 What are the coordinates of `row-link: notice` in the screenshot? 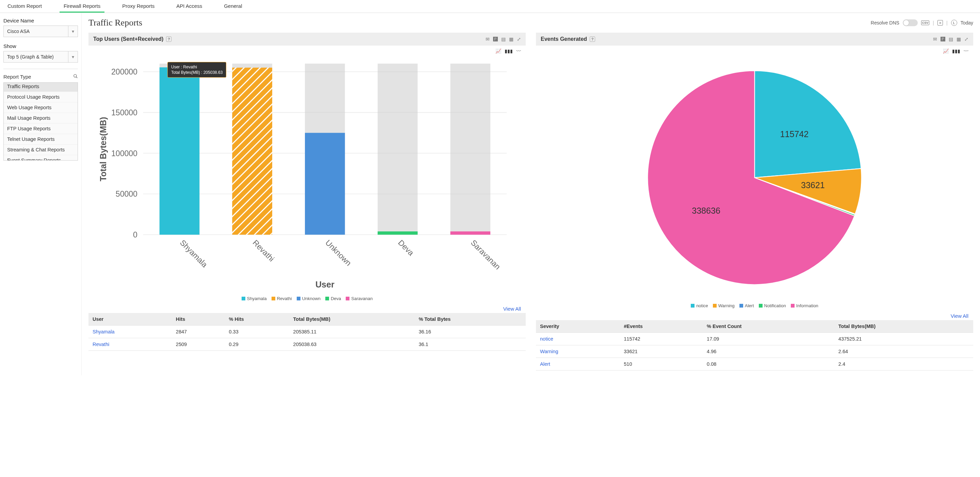 It's located at (546, 339).